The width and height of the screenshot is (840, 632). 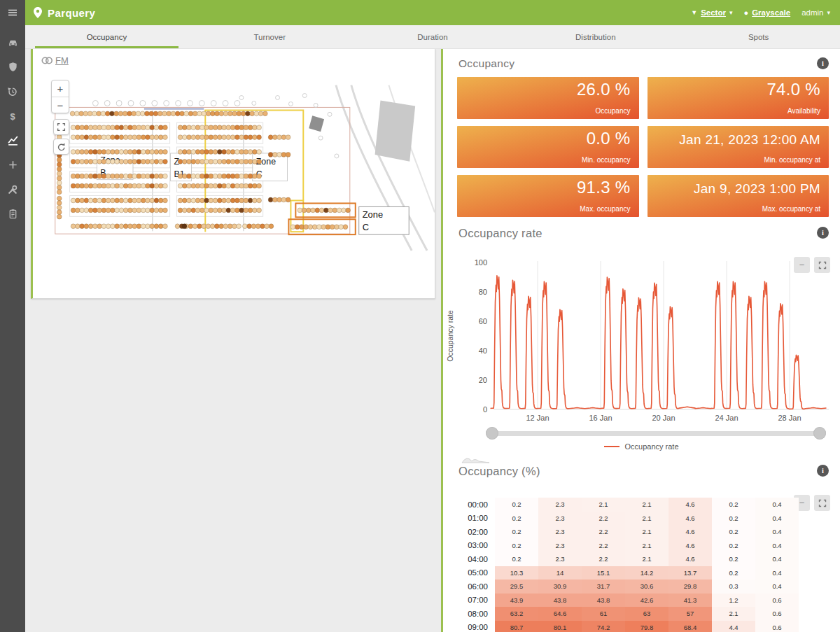 What do you see at coordinates (517, 626) in the screenshot?
I see `heatmap-cell: 80.7` at bounding box center [517, 626].